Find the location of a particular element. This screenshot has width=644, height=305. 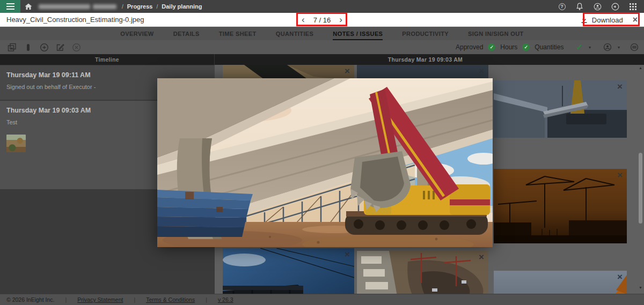

help-icon: ? is located at coordinates (562, 6).